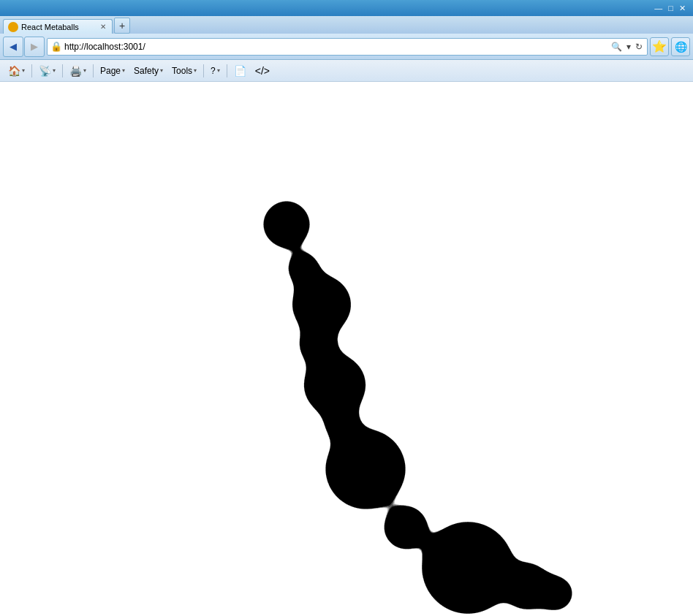 The image size is (693, 616). Describe the element at coordinates (658, 8) in the screenshot. I see `minimize-button: —` at that location.